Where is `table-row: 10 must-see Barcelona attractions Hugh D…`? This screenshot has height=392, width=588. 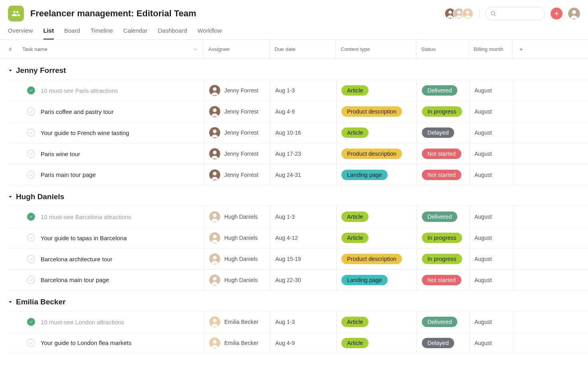
table-row: 10 must-see Barcelona attractions Hugh D… is located at coordinates (298, 217).